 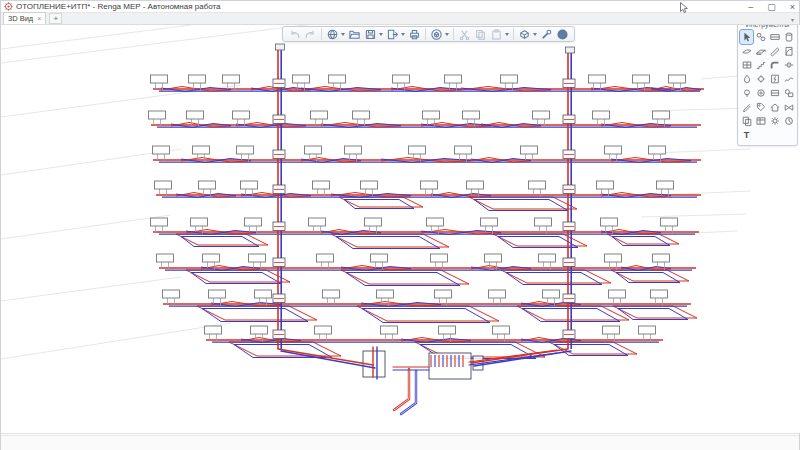 I want to click on select-icon, so click(x=747, y=37).